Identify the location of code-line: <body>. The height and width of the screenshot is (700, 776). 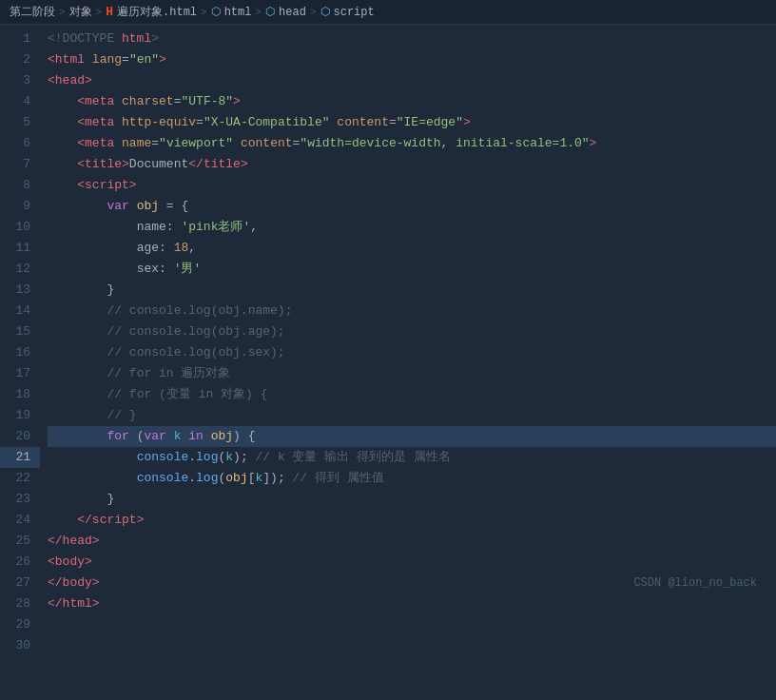
(412, 562).